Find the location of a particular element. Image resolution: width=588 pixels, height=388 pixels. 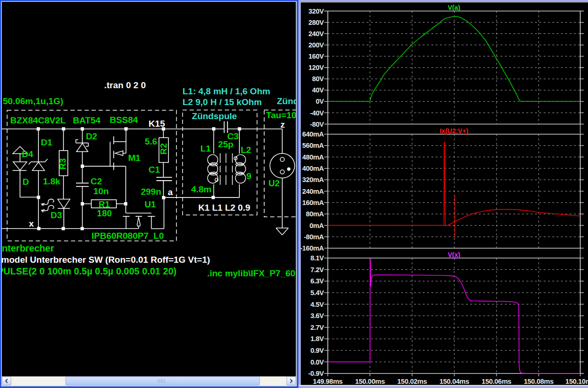

svg-text: .inc mylib\IFX_P7_60 is located at coordinates (251, 273).